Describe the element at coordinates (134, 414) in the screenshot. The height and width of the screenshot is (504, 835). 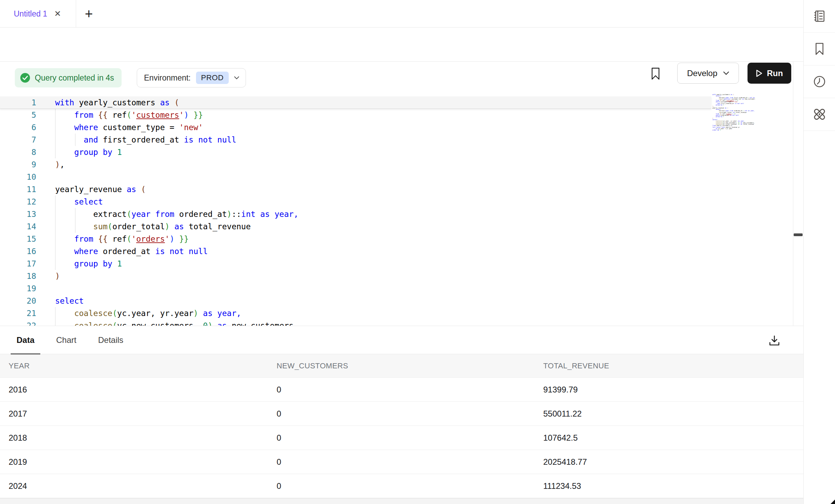
I see `table-cell: 2017` at that location.